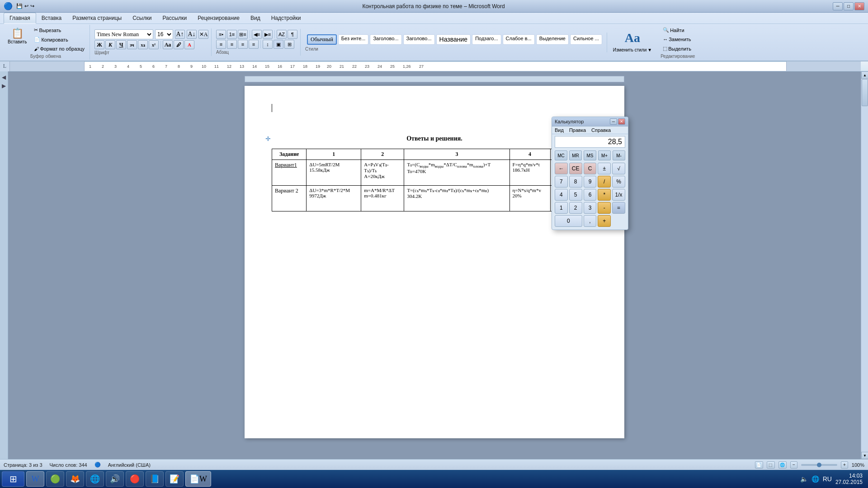 The width and height of the screenshot is (868, 488). I want to click on font-size-select: 16, so click(164, 34).